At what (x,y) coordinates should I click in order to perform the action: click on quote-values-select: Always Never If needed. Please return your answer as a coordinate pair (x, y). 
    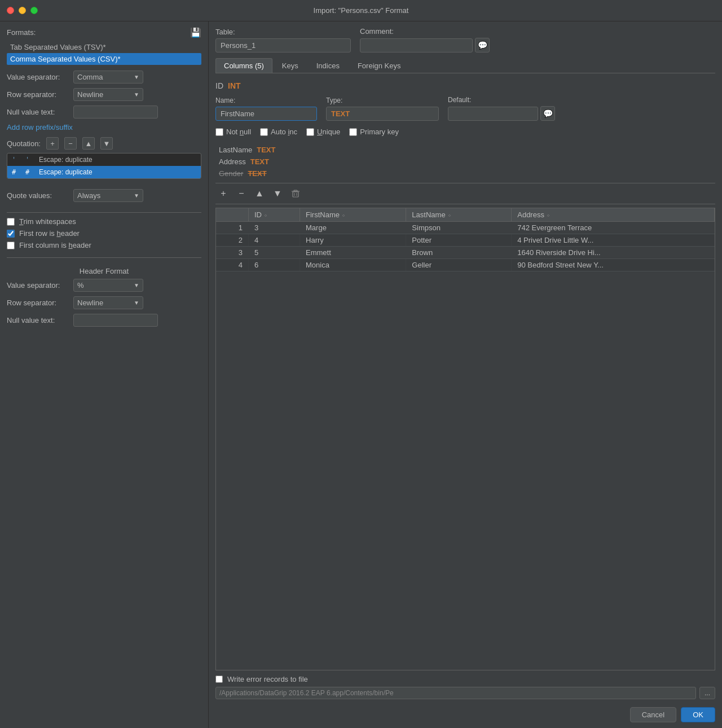
    Looking at the image, I should click on (102, 195).